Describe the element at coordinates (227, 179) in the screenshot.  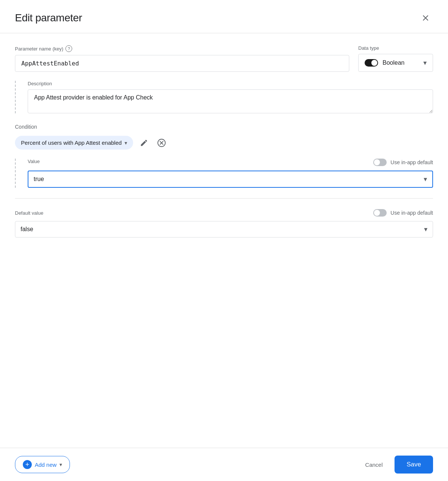
I see `value-select-text: true` at that location.